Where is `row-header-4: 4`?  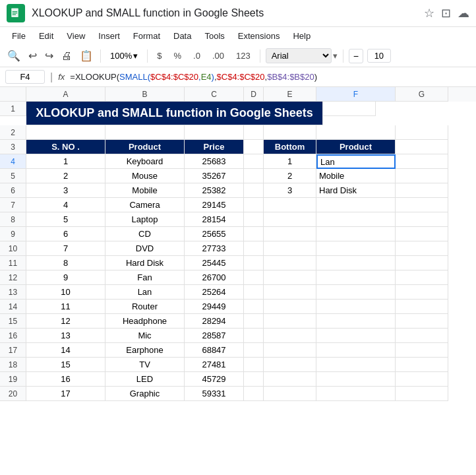 row-header-4: 4 is located at coordinates (13, 162).